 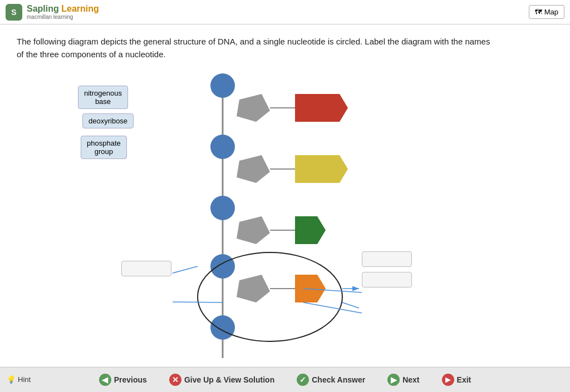 I want to click on check-answer-label: Check Answer, so click(x=338, y=380).